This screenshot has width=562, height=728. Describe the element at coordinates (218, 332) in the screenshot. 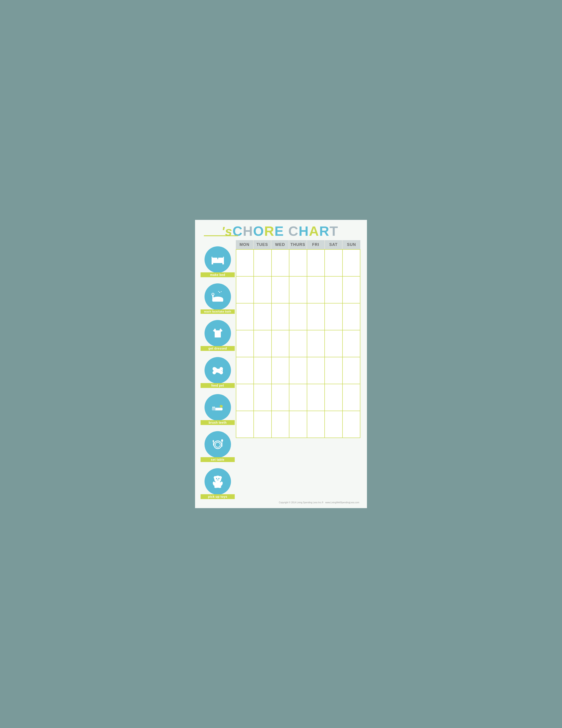

I see `chore-item-get-dressed: get dressed` at that location.